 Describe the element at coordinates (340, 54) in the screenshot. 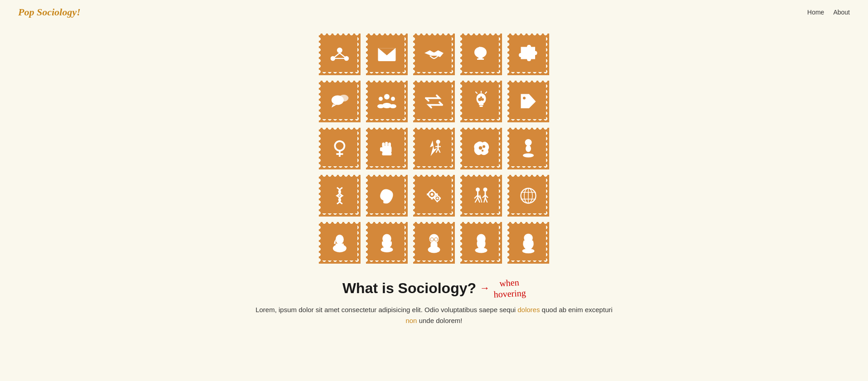

I see `stamp-social-network` at that location.